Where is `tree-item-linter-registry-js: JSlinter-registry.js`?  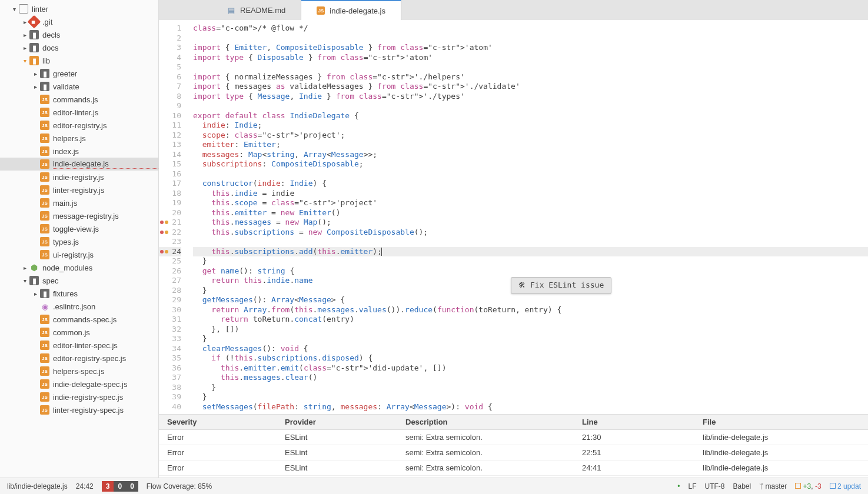
tree-item-linter-registry-js: JSlinter-registry.js is located at coordinates (79, 190).